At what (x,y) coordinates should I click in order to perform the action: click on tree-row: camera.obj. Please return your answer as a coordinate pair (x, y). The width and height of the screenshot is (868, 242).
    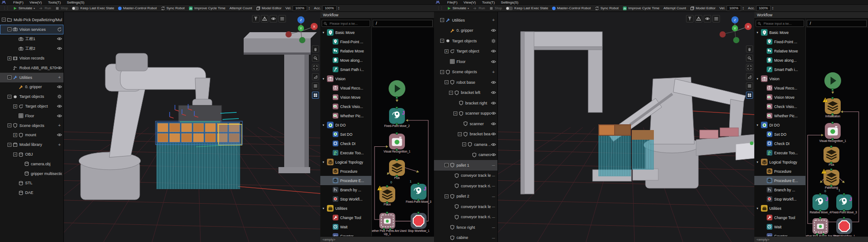
    Looking at the image, I should click on (32, 164).